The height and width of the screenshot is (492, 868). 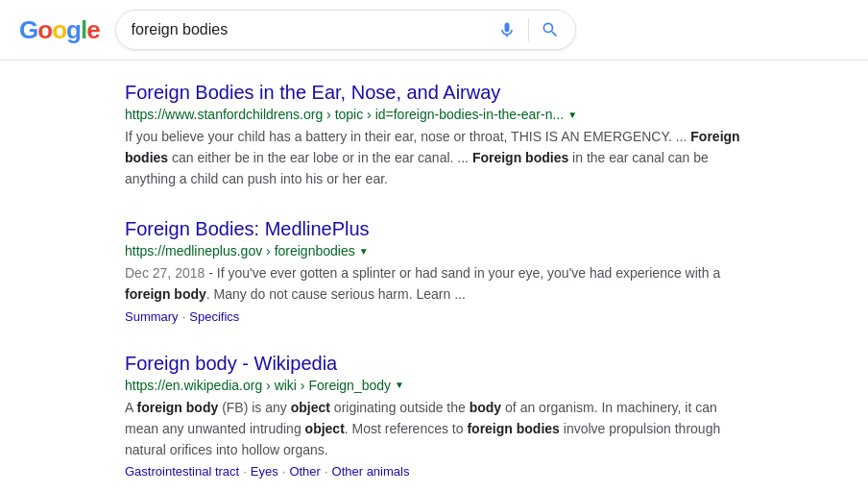 What do you see at coordinates (284, 471) in the screenshot?
I see `result-3-sep-2: ·` at bounding box center [284, 471].